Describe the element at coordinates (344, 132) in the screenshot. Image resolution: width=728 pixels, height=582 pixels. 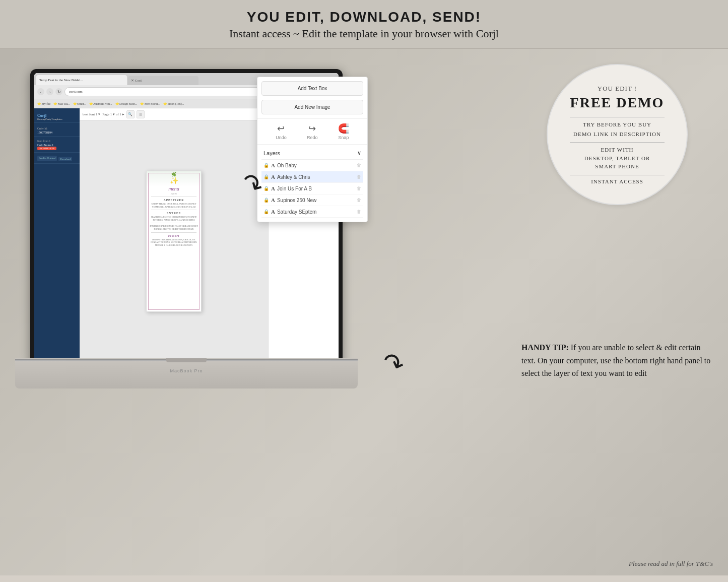
I see `snap-item: 🧲 Snap` at that location.